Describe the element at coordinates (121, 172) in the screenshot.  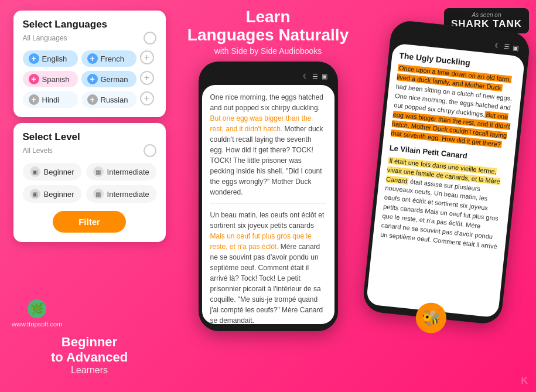
I see `level-intermediate-1: ▦ Intermediate` at that location.